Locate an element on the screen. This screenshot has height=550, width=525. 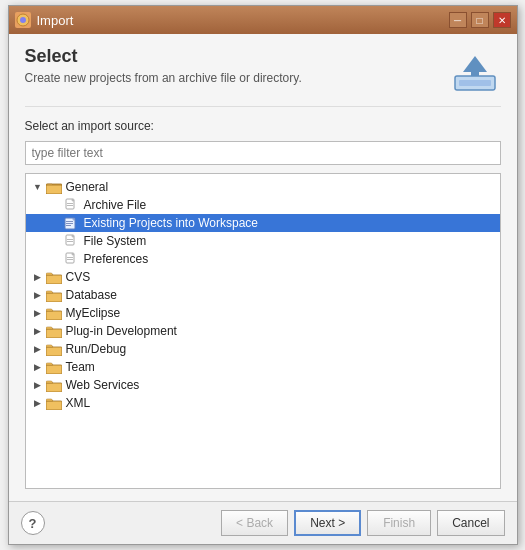
source-label: Select an import source: is located at coordinates (263, 126).